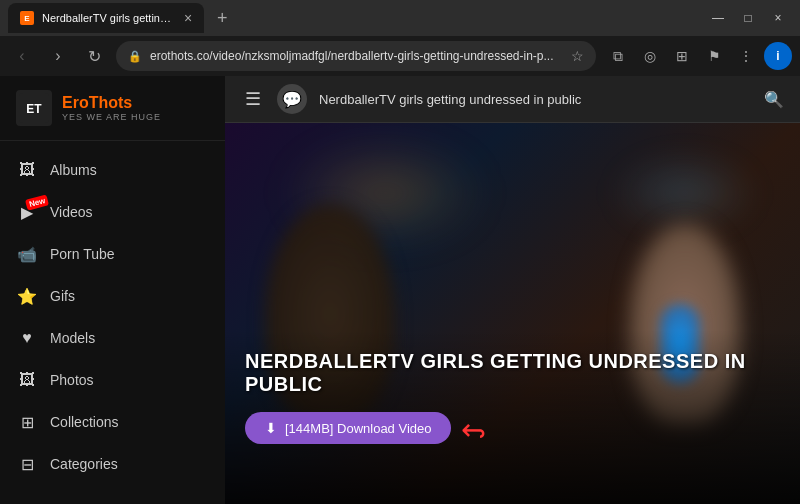 The height and width of the screenshot is (504, 800). Describe the element at coordinates (746, 56) in the screenshot. I see `more-icon: ⋮` at that location.